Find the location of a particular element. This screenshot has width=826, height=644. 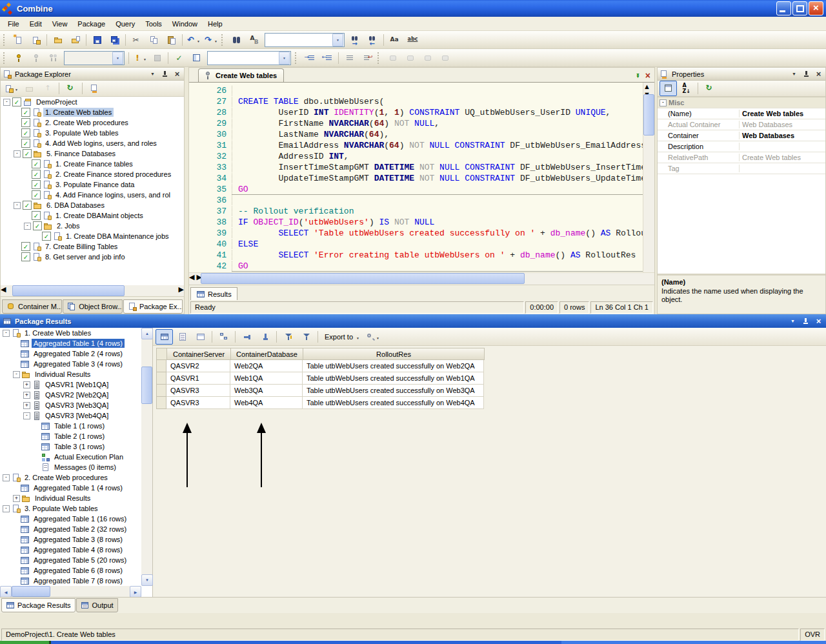

new-document-button is located at coordinates (18, 40).